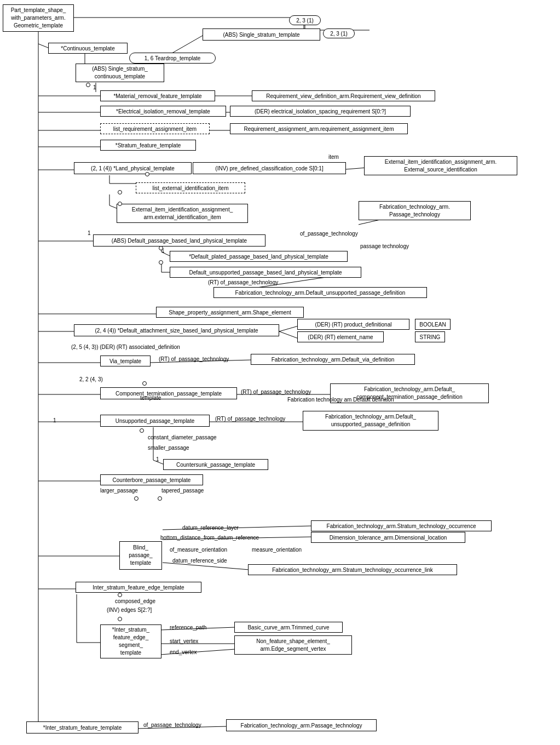  What do you see at coordinates (184, 641) in the screenshot?
I see `start-vertex-label: start_vertex` at bounding box center [184, 641].